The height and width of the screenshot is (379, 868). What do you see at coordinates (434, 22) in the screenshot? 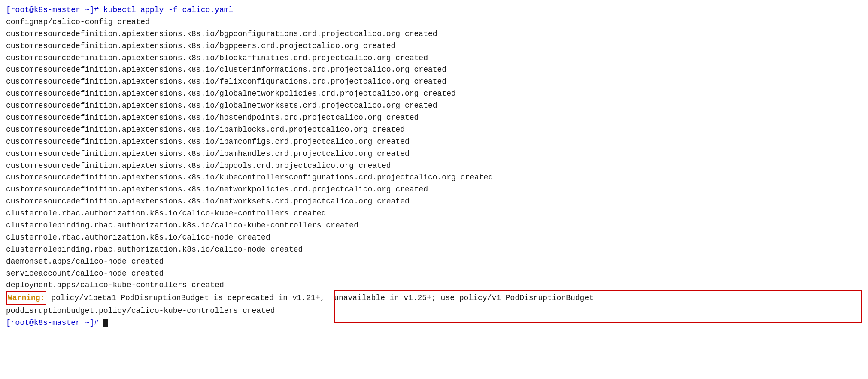
I see `output-line: configmap/calico-config created` at bounding box center [434, 22].